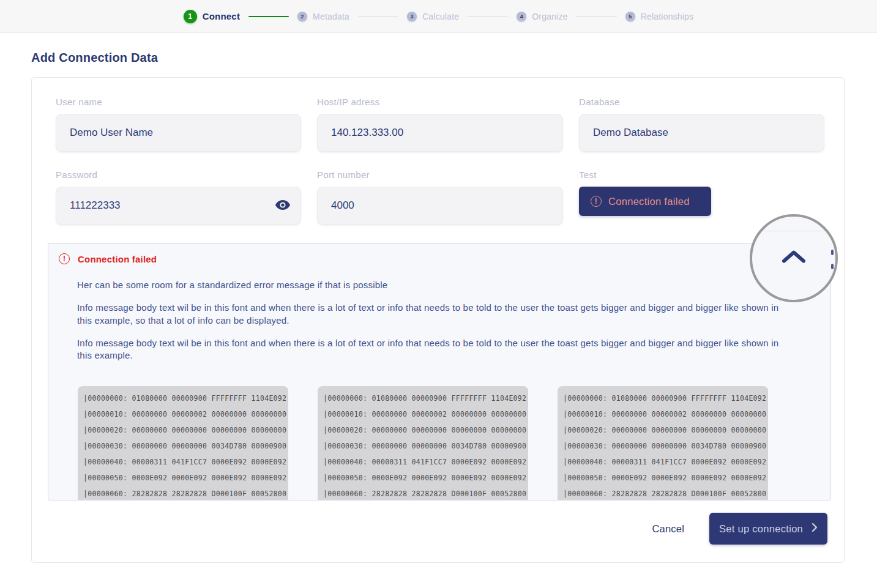  What do you see at coordinates (440, 175) in the screenshot?
I see `port-label: Port number` at bounding box center [440, 175].